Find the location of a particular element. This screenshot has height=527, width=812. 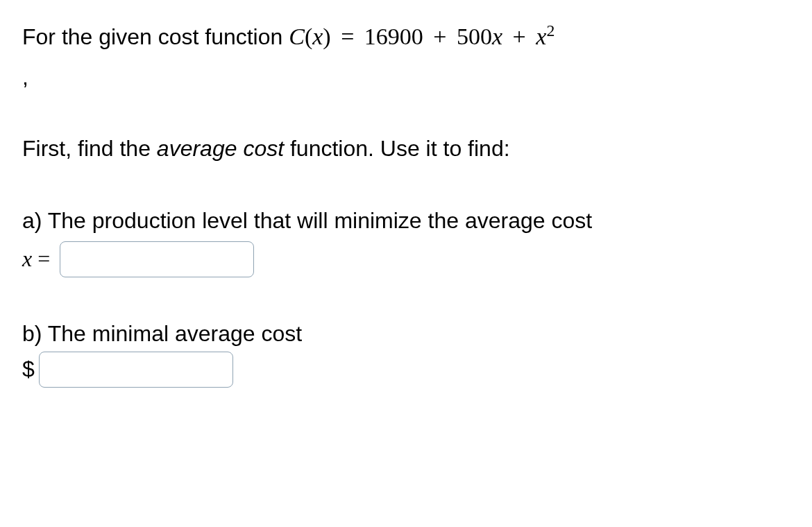

label-x-var: x is located at coordinates (27, 259).